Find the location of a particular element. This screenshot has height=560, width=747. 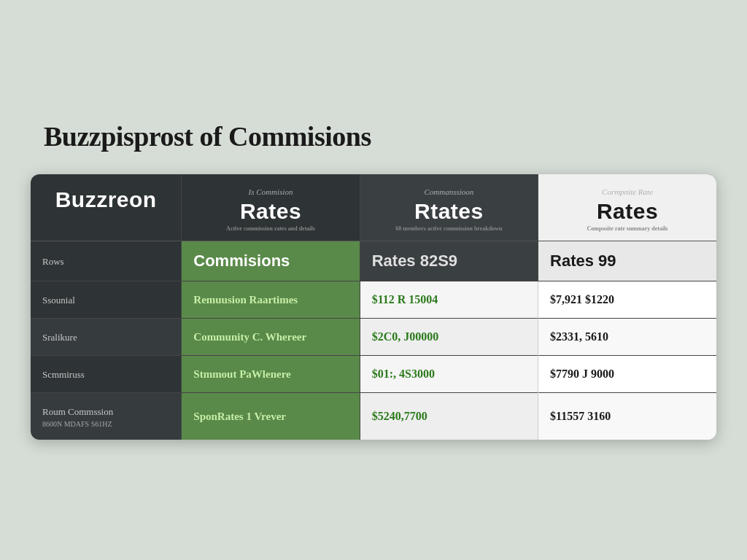

header-tiny-rates: Active commission rates and details is located at coordinates (270, 229).